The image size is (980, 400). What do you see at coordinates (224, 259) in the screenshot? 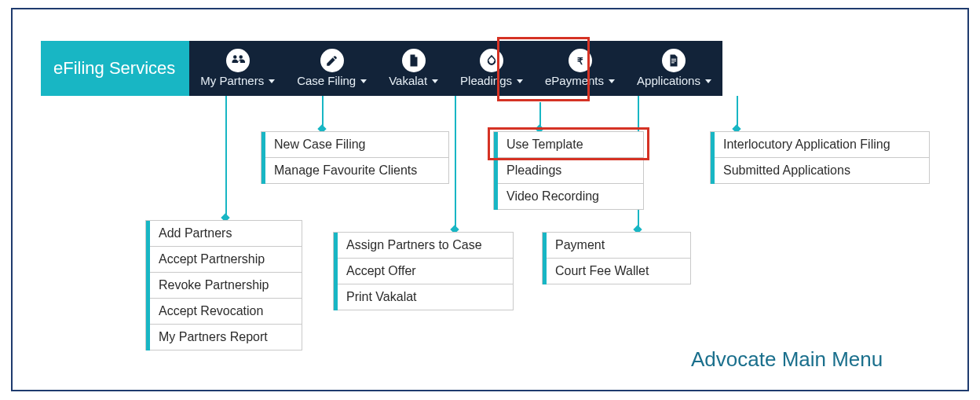
I see `dd-item-accept-partnership: Accept Partnership` at bounding box center [224, 259].